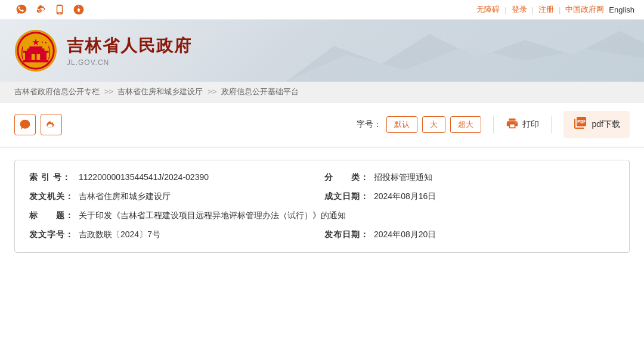 Image resolution: width=644 pixels, height=338 pixels. Describe the element at coordinates (494, 178) in the screenshot. I see `category-value: 招投标管理通知` at that location.